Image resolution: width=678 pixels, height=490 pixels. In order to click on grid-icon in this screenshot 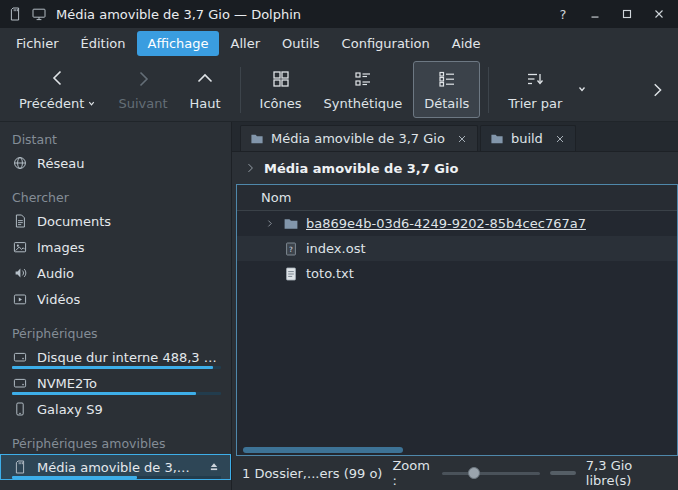, I will do `click(281, 80)`.